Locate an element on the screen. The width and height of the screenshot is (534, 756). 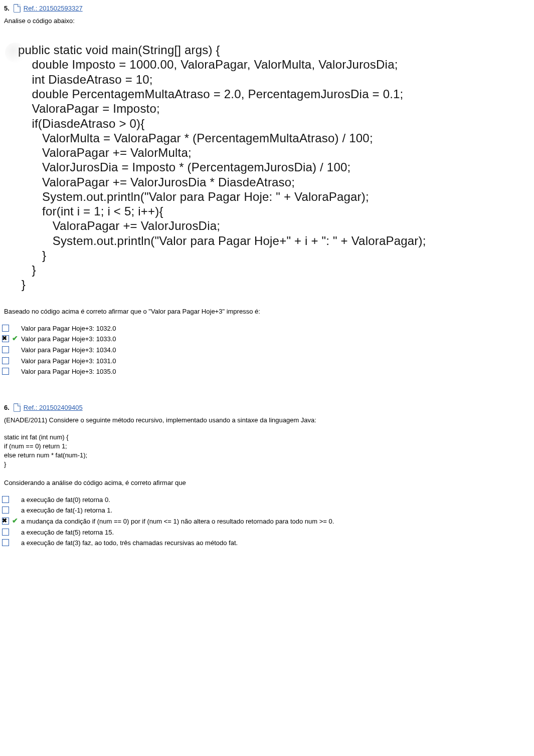
option-text: a execução de fat(0) retorna 0. is located at coordinates (277, 500).